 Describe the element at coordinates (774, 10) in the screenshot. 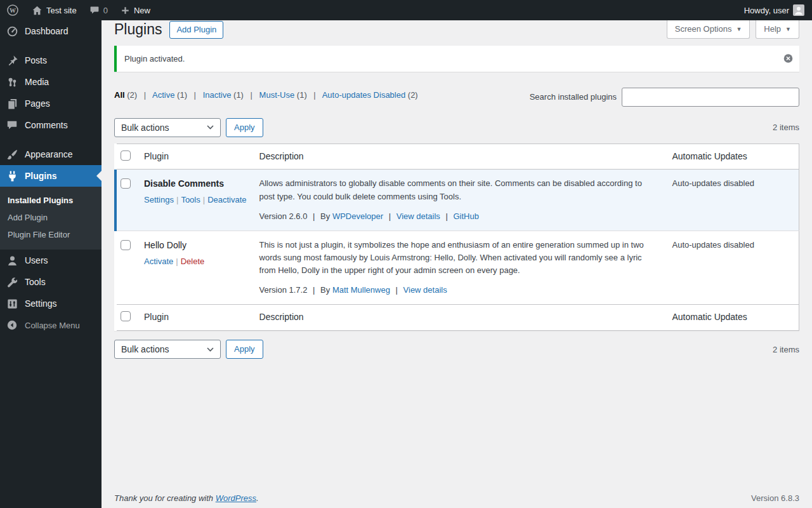

I see `my-account-menu: Howdy, user` at that location.